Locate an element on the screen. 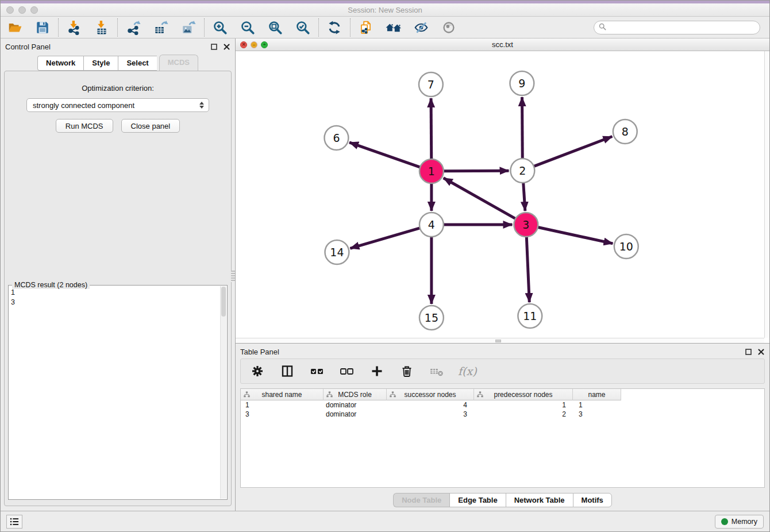  trash-icon is located at coordinates (407, 371).